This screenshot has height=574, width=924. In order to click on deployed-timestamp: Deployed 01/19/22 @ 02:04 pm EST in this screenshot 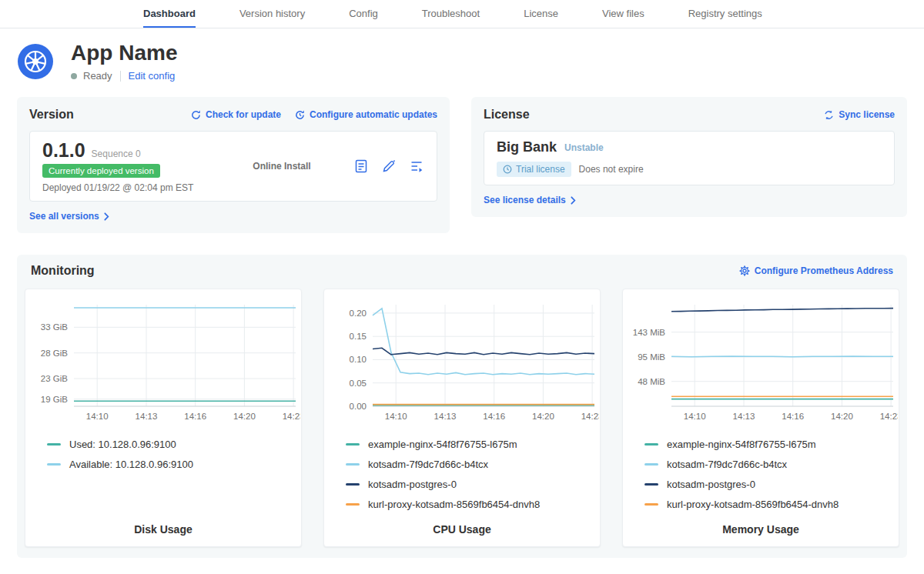, I will do `click(126, 188)`.